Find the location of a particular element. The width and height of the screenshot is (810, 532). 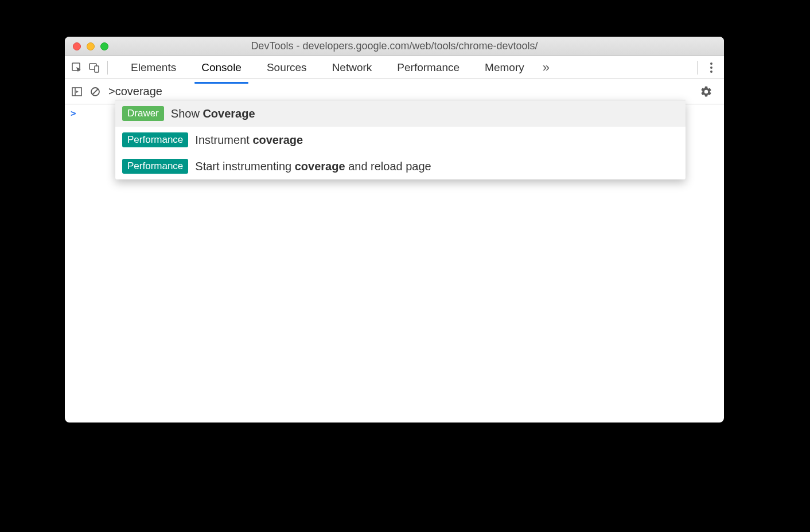

tab-performance: Performance is located at coordinates (428, 68).